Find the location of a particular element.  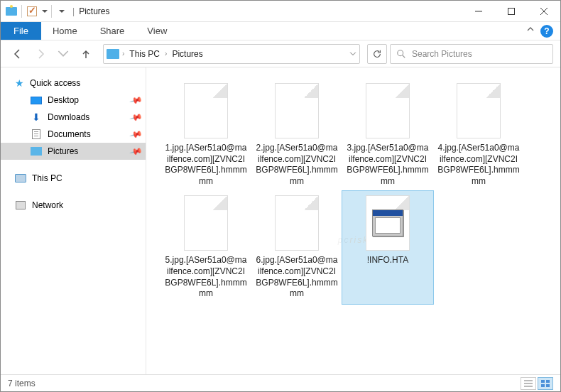

sidebar-desktop: Desktop 📌 is located at coordinates (73, 100).